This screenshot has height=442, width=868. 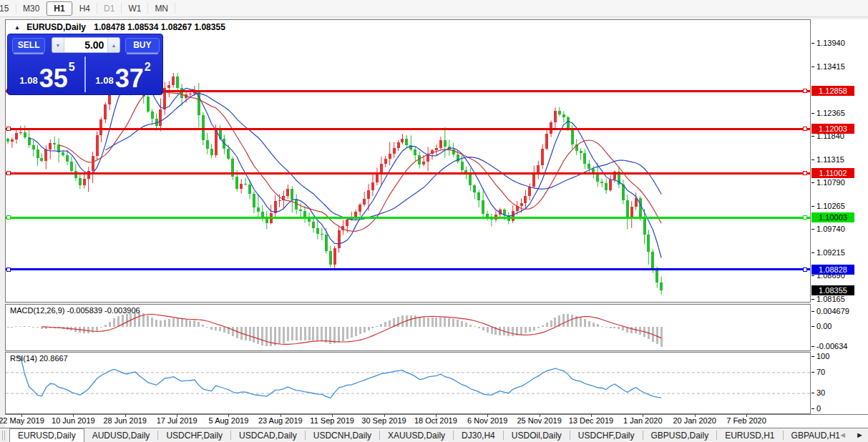 What do you see at coordinates (408, 217) in the screenshot?
I see `level-line-1.10003` at bounding box center [408, 217].